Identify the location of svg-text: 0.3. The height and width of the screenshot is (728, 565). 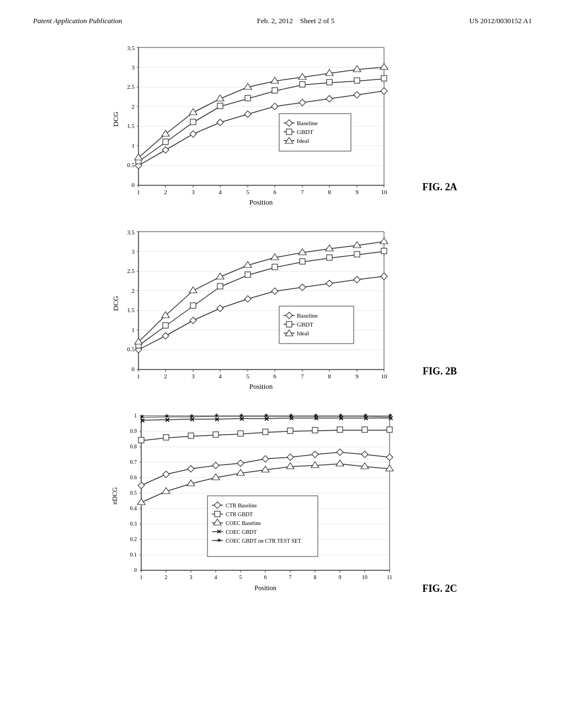
(134, 524).